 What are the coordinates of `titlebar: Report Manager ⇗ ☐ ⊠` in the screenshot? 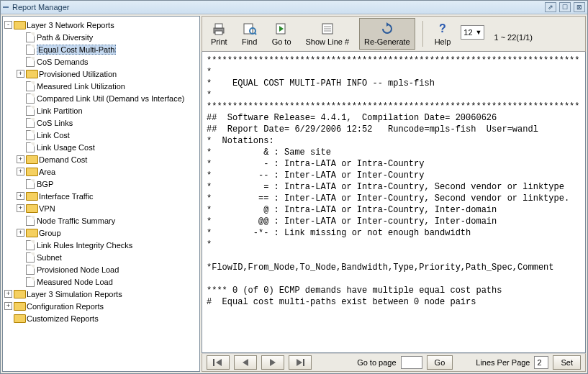 It's located at (294, 7).